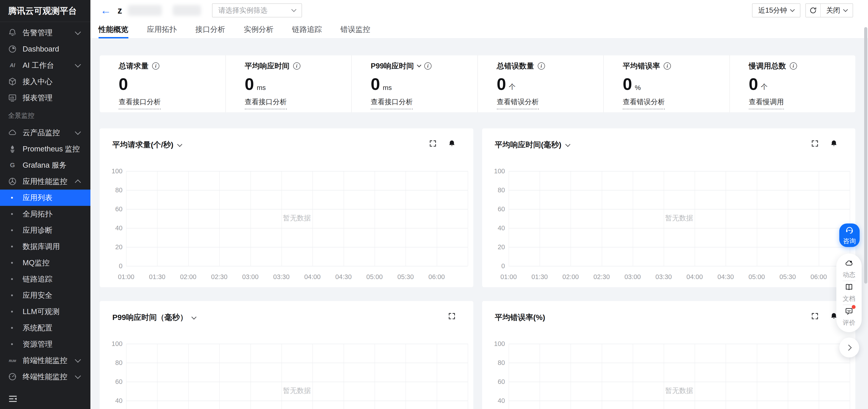  I want to click on chart-actions, so click(452, 317).